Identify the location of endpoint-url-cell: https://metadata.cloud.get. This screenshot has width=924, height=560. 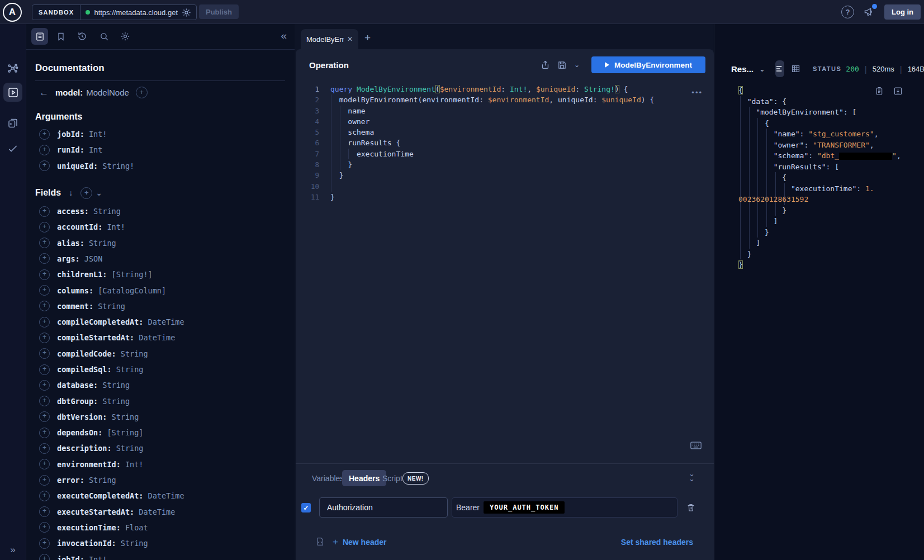
(139, 12).